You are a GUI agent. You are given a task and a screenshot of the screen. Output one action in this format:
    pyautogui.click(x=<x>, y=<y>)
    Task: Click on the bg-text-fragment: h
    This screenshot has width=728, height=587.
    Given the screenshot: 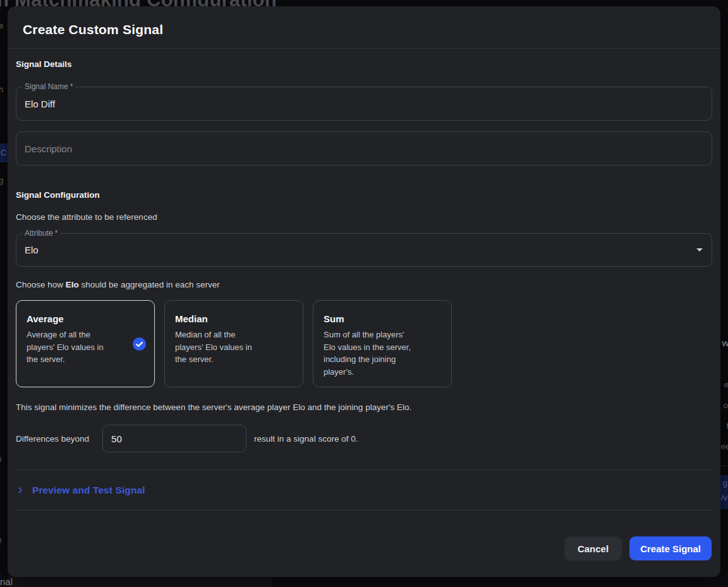 What is the action you would take?
    pyautogui.click(x=1, y=90)
    